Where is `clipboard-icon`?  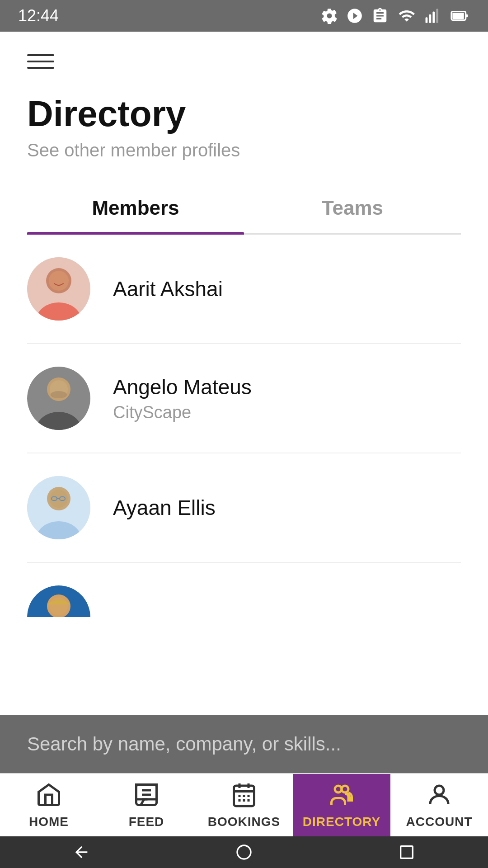 clipboard-icon is located at coordinates (380, 16).